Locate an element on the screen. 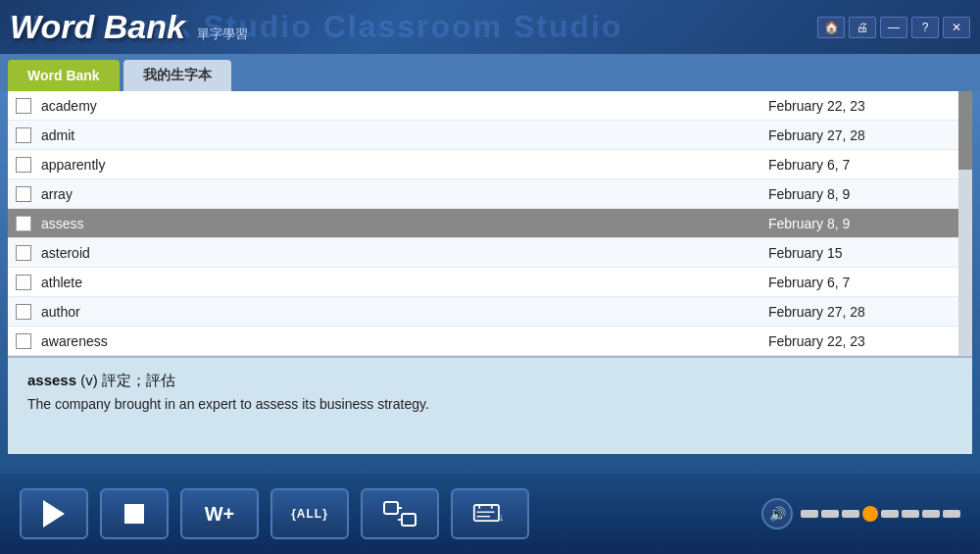 The width and height of the screenshot is (980, 554). tab-my-word-book: 我的生字本 is located at coordinates (177, 76).